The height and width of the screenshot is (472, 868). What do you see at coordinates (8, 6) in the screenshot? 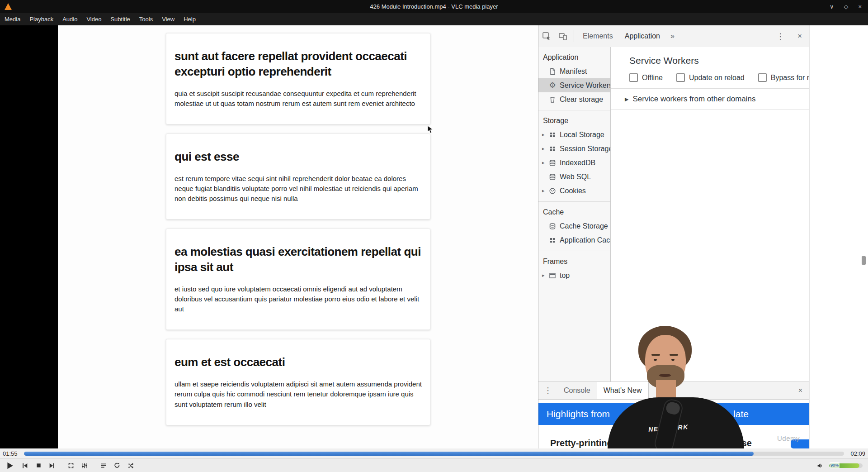
I see `vlc-logo-icon` at bounding box center [8, 6].